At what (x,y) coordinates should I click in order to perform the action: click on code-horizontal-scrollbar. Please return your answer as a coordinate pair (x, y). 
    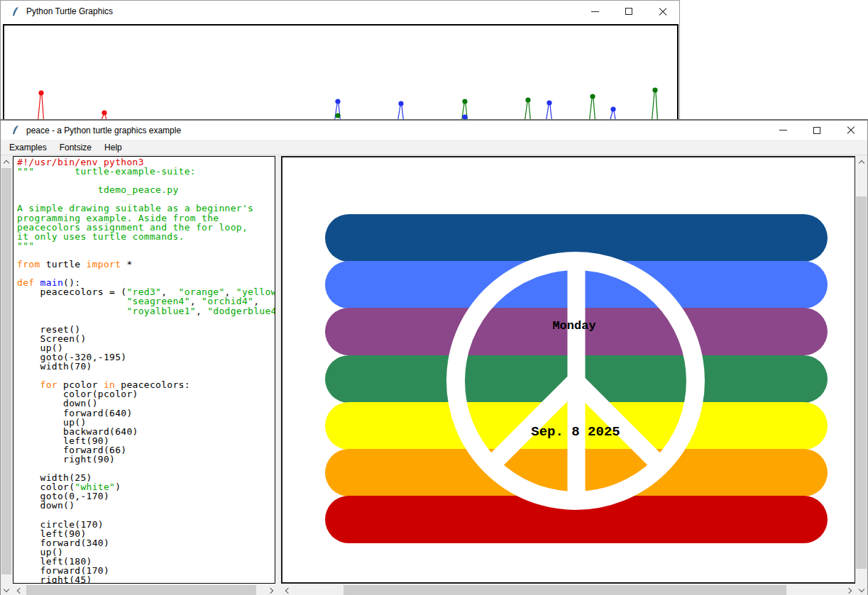
    Looking at the image, I should click on (145, 590).